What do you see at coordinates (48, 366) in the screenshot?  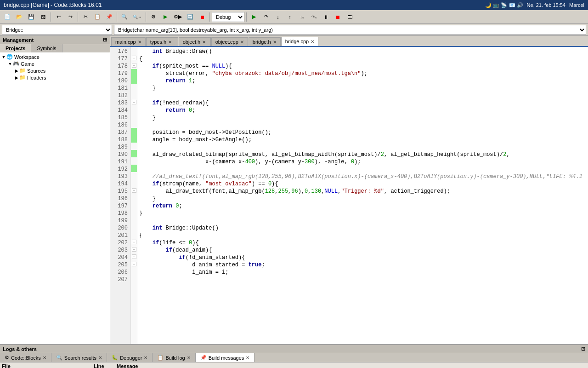 I see `col-file: File` at bounding box center [48, 366].